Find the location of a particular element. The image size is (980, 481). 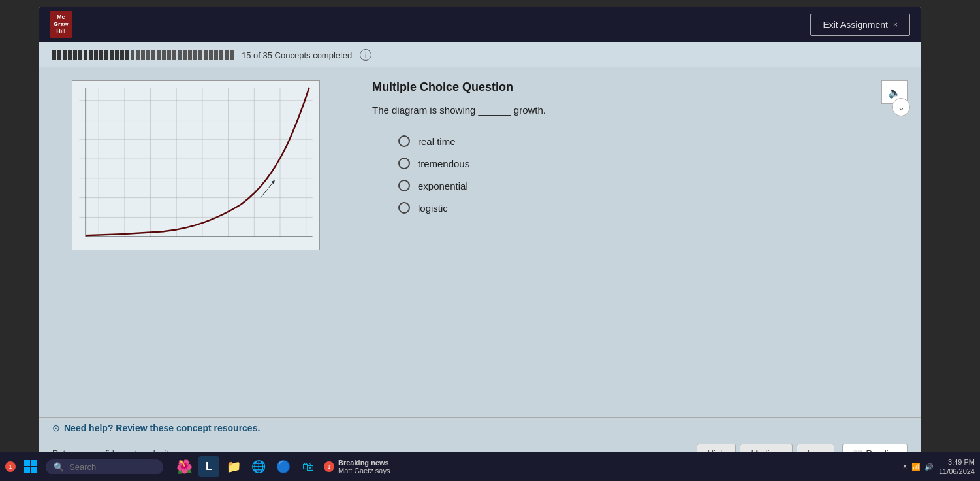

news-badge: 1 is located at coordinates (329, 467).